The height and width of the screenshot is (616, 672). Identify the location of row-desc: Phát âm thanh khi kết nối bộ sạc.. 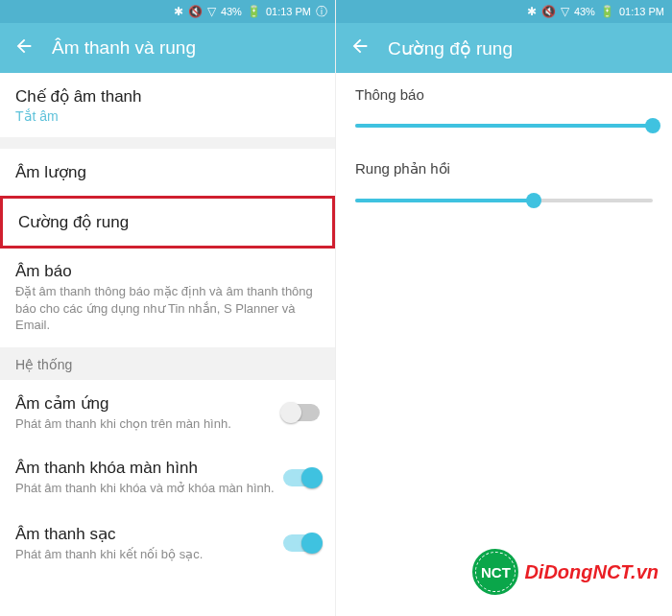
(146, 555).